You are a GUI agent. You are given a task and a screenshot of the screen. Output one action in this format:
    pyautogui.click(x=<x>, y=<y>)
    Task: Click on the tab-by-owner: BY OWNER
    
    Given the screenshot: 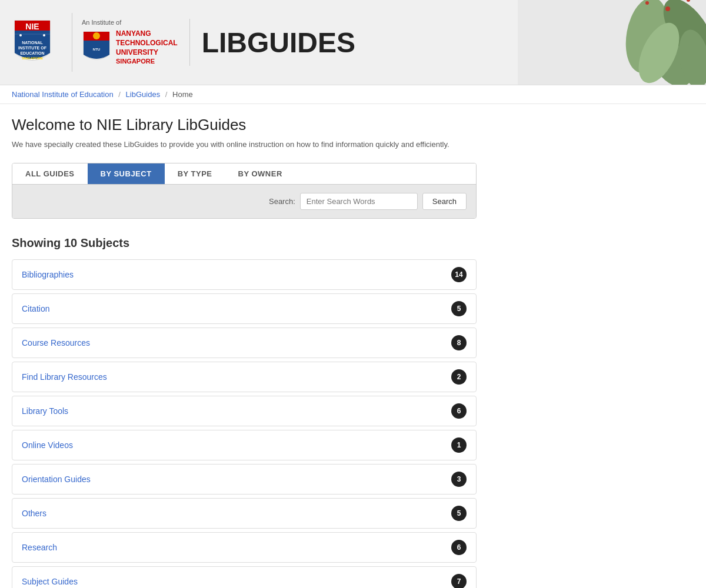 What is the action you would take?
    pyautogui.click(x=260, y=174)
    